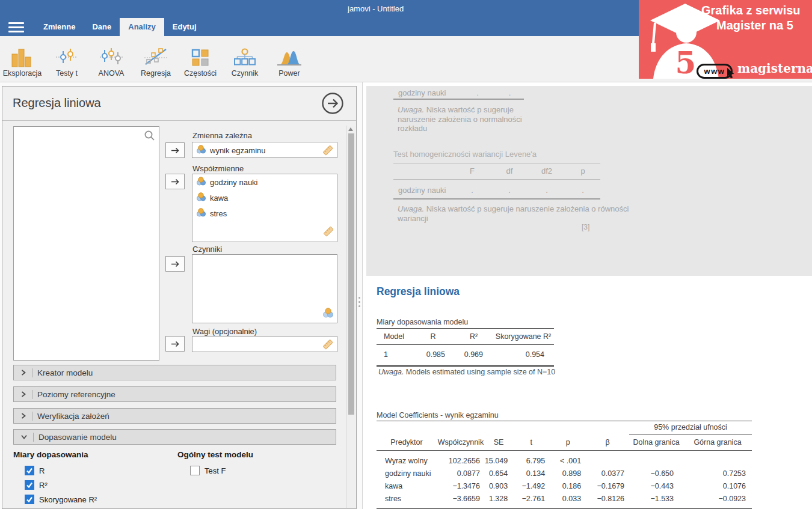 Image resolution: width=812 pixels, height=509 pixels. What do you see at coordinates (149, 137) in the screenshot?
I see `search-icon` at bounding box center [149, 137].